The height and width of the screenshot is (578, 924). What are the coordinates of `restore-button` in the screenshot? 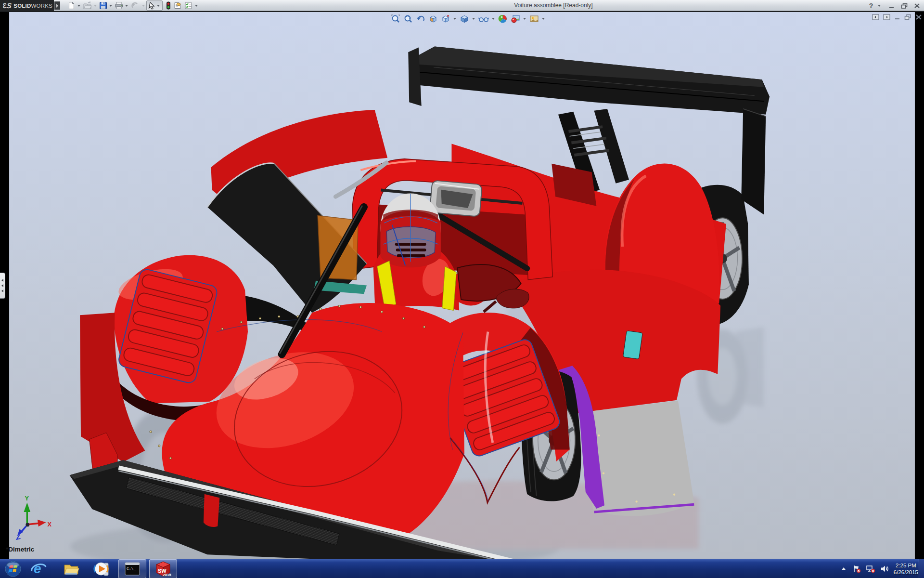 It's located at (904, 6).